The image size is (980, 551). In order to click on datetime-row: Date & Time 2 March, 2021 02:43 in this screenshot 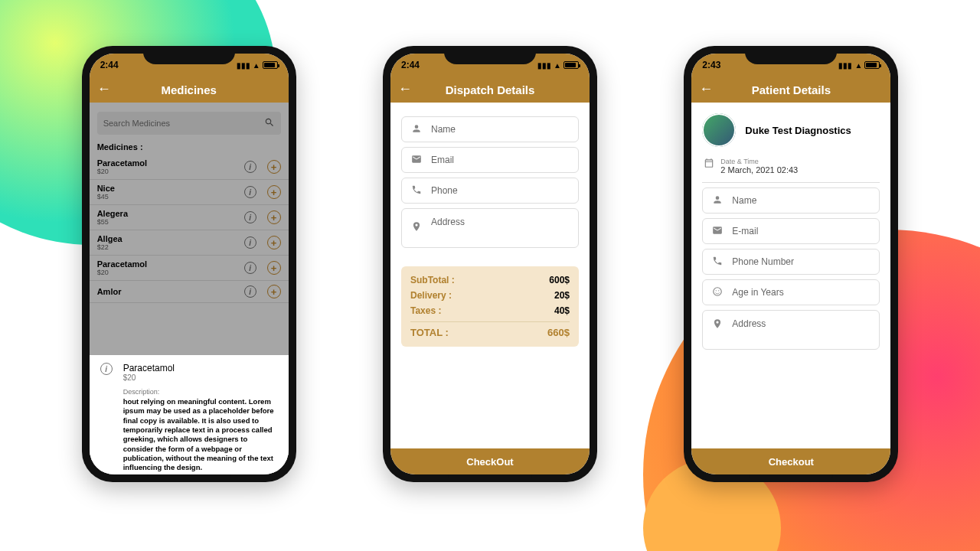, I will do `click(791, 168)`.